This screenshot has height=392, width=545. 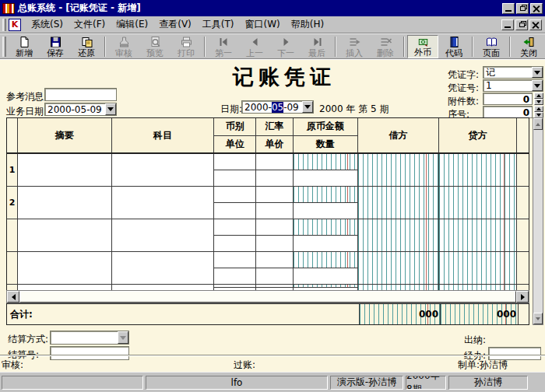 What do you see at coordinates (268, 297) in the screenshot?
I see `scrollbar-thumb` at bounding box center [268, 297].